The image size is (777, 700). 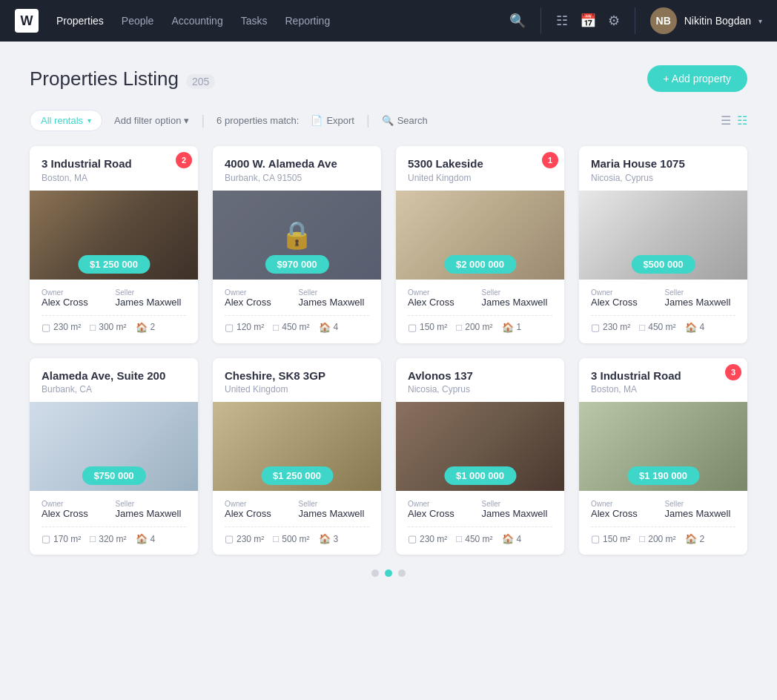 What do you see at coordinates (761, 21) in the screenshot?
I see `chevron-down-icon: ▾` at bounding box center [761, 21].